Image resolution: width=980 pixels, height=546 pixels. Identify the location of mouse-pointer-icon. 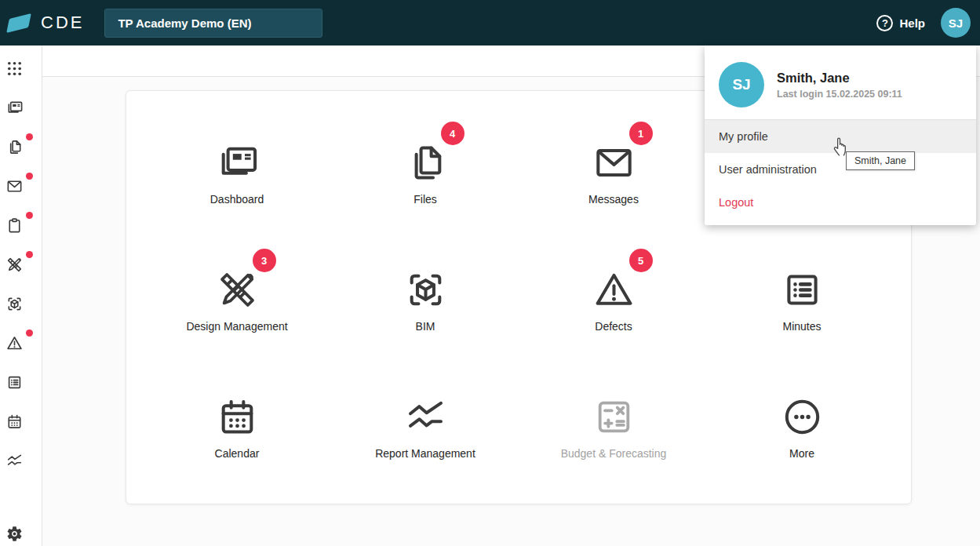
(842, 146).